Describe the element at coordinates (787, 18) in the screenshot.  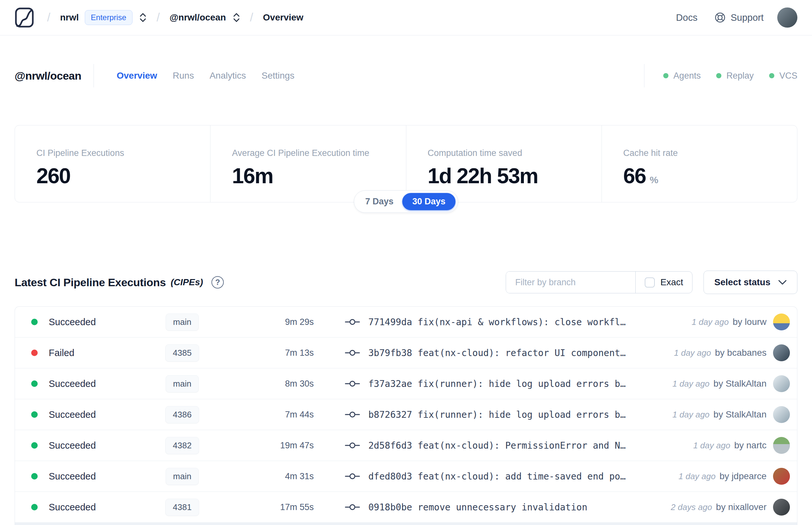
I see `user-avatar` at that location.